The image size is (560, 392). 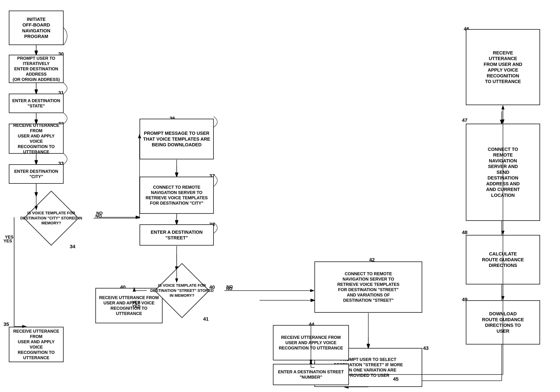 What do you see at coordinates (177, 195) in the screenshot?
I see `box-37: CONNECT TO REMOTE NAVIGATION SERVER TO R…` at bounding box center [177, 195].